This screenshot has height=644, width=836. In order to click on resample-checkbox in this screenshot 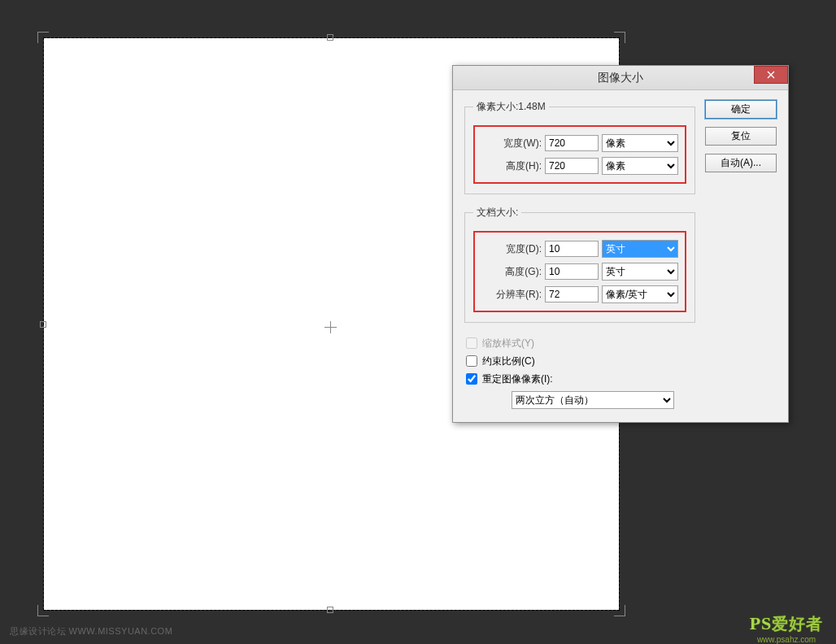, I will do `click(472, 379)`.